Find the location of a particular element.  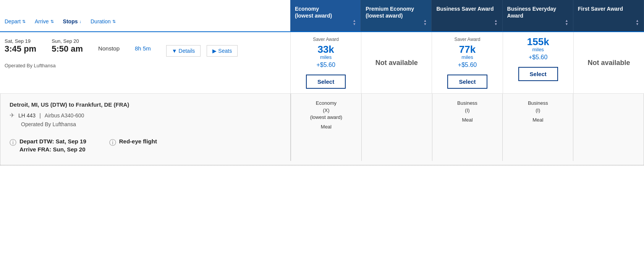

economy-saver-label: Saver Award is located at coordinates (326, 39).